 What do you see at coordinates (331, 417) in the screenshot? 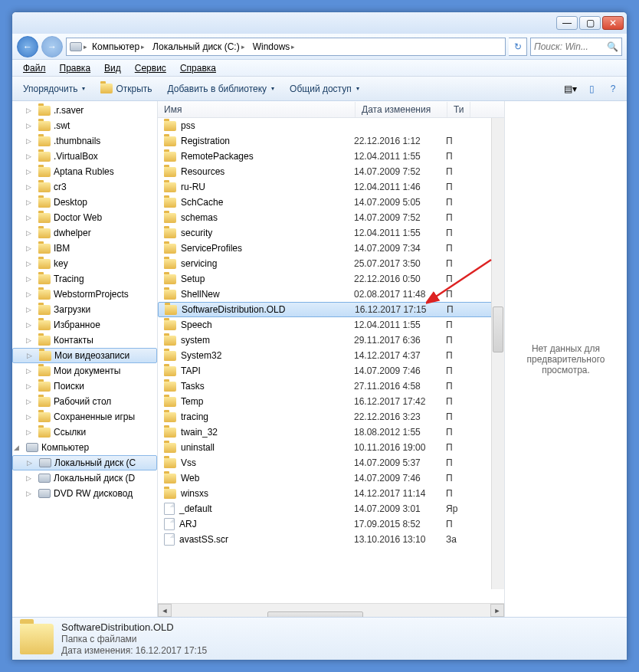
I see `table-row: tracing22.12.2016 3:23П` at bounding box center [331, 417].